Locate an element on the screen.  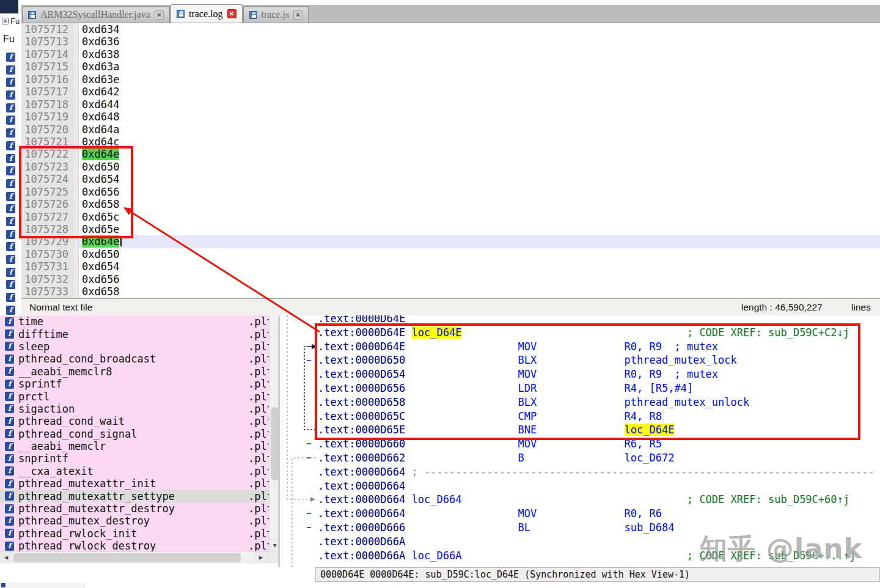
text-caret is located at coordinates (121, 241).